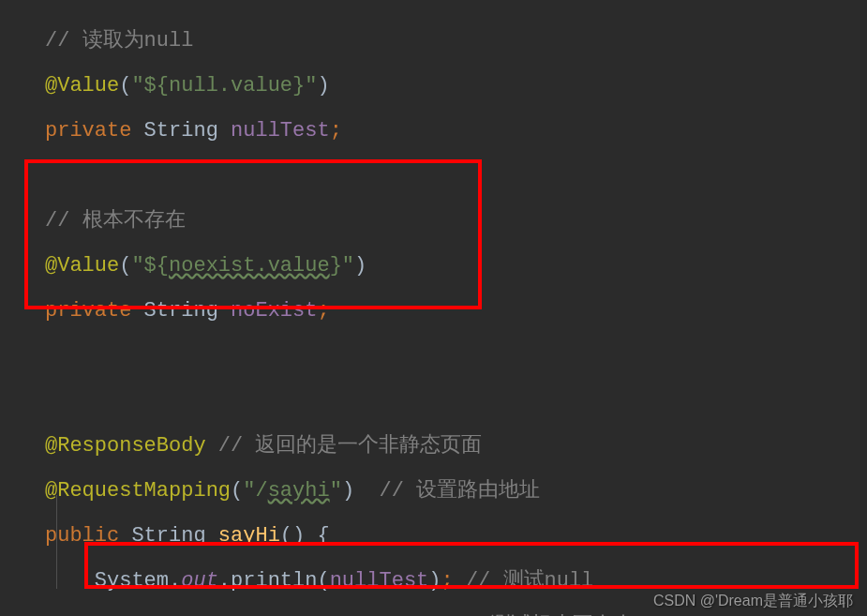  Describe the element at coordinates (456, 446) in the screenshot. I see `code-line: @ResponseBody // 返回的是一个非静态页面` at that location.